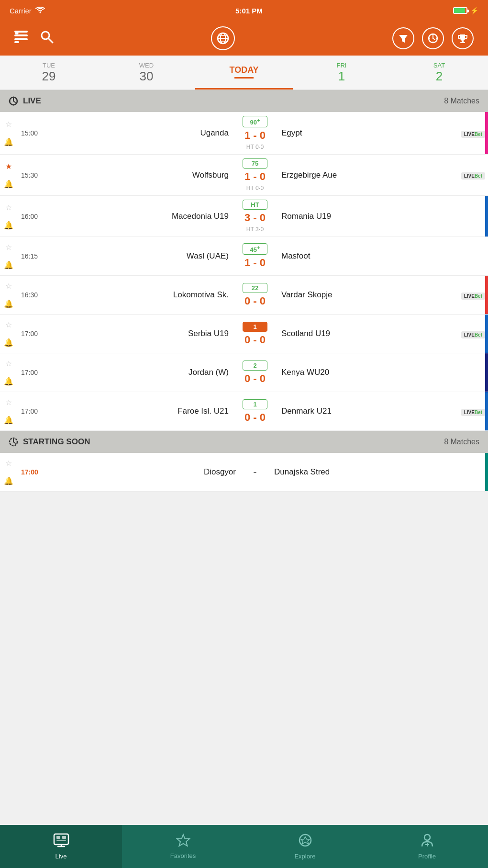  I want to click on date-tabs: TUE 29 WED 30 TODAY FRI 1 SAT 2, so click(244, 73).